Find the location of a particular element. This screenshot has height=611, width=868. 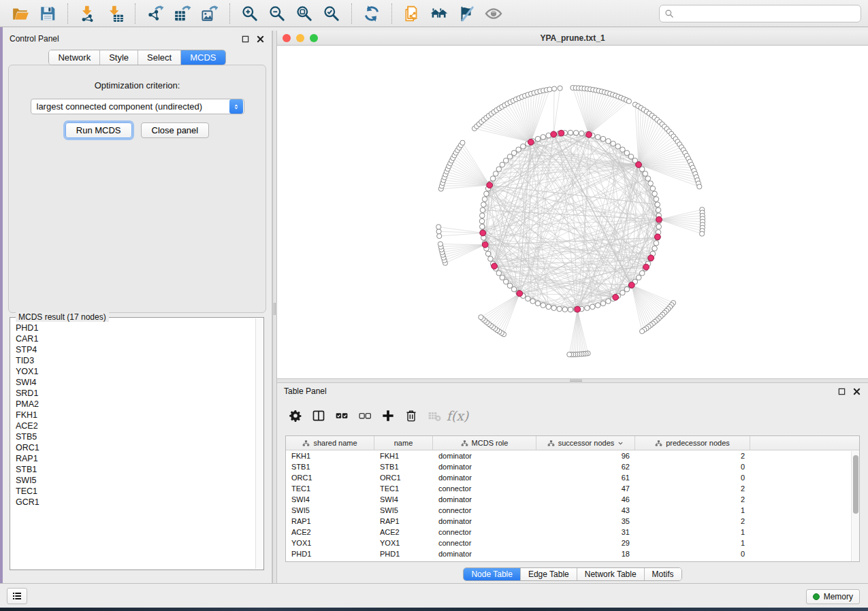

table-row: TEC1TEC1connector472 is located at coordinates (573, 489).